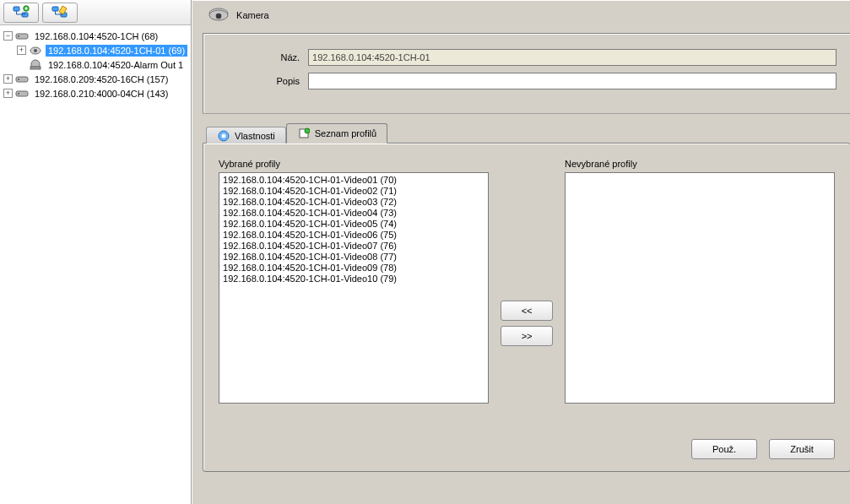 The image size is (850, 504). Describe the element at coordinates (527, 336) in the screenshot. I see `move-right-button: >>` at that location.